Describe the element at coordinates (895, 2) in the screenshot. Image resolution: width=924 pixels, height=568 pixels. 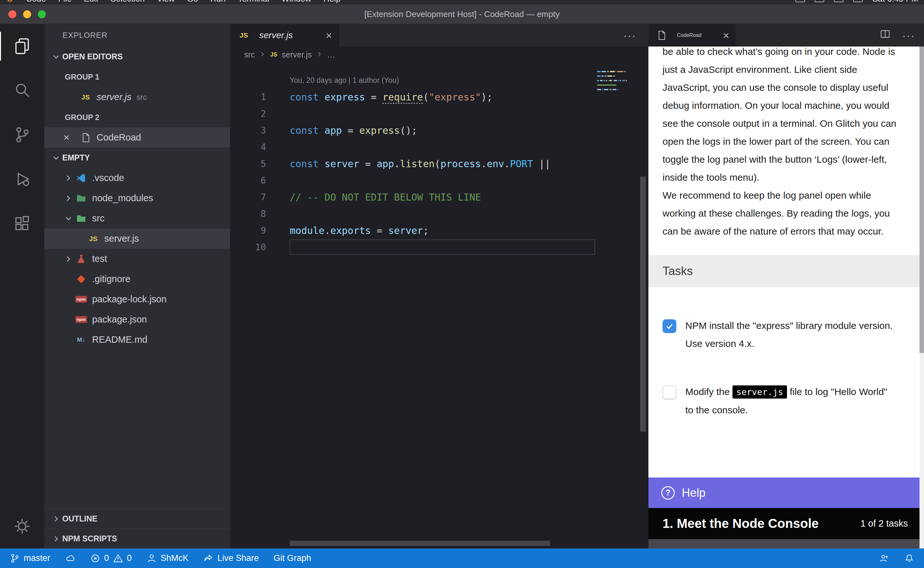
I see `menubar-clock: Sat 6:45 PM` at that location.